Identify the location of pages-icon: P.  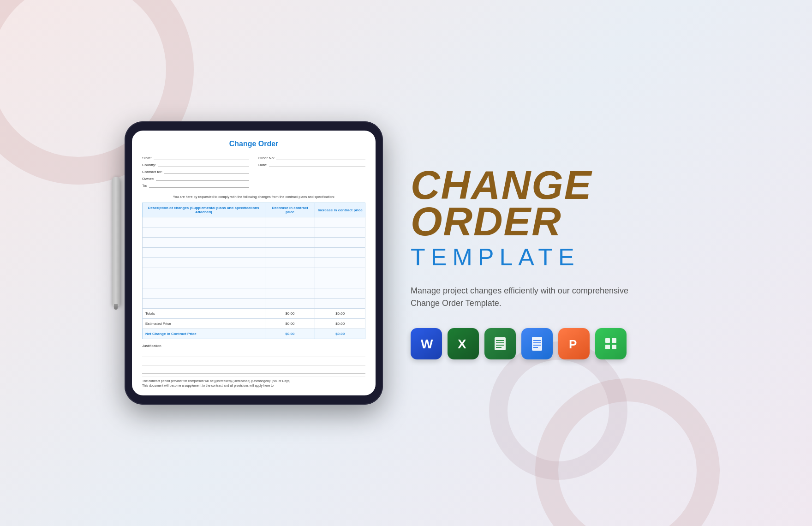
(574, 344).